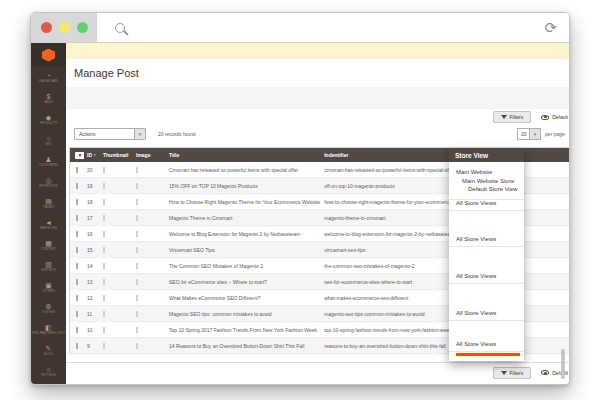  What do you see at coordinates (82, 28) in the screenshot?
I see `maximize-window-button` at bounding box center [82, 28].